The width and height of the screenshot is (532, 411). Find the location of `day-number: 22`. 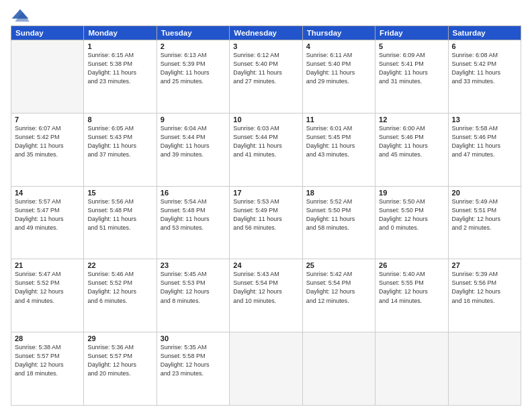

day-number: 22 is located at coordinates (120, 265).